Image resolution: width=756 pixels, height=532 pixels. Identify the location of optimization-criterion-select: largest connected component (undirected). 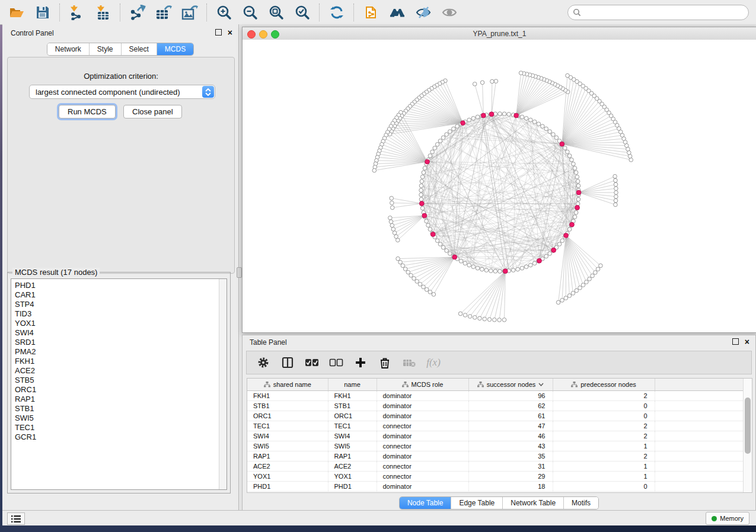
(122, 92).